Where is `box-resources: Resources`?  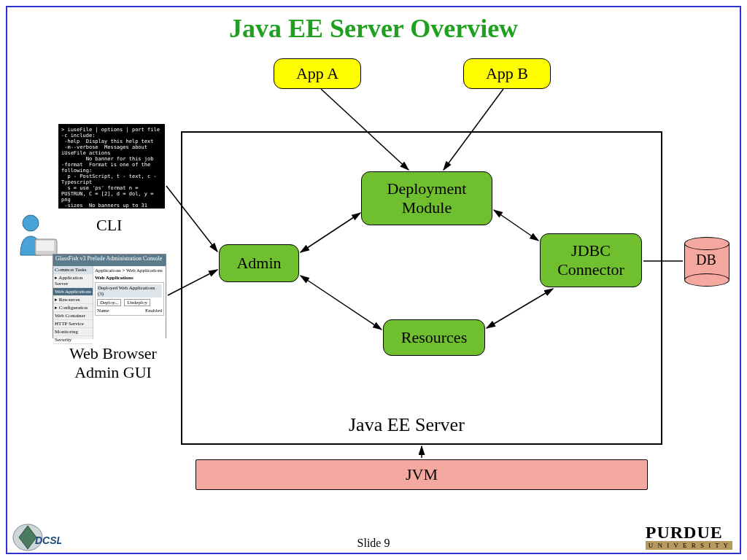 box-resources: Resources is located at coordinates (434, 338).